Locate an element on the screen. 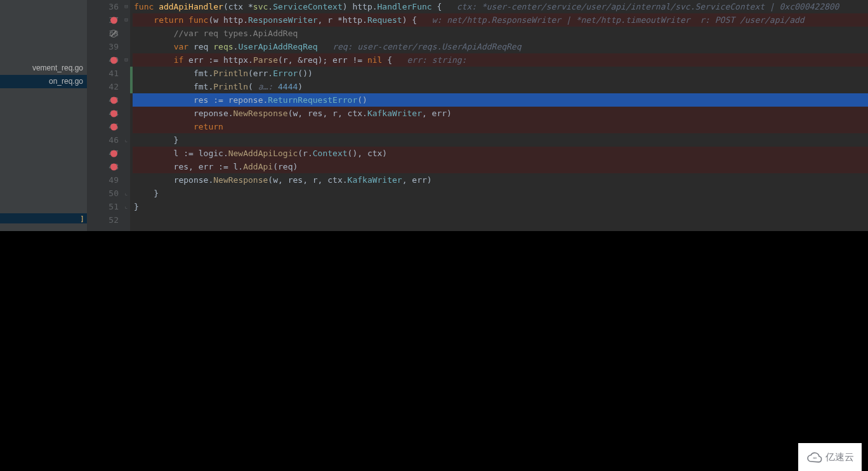 This screenshot has height=471, width=868. code-token: if is located at coordinates (181, 60).